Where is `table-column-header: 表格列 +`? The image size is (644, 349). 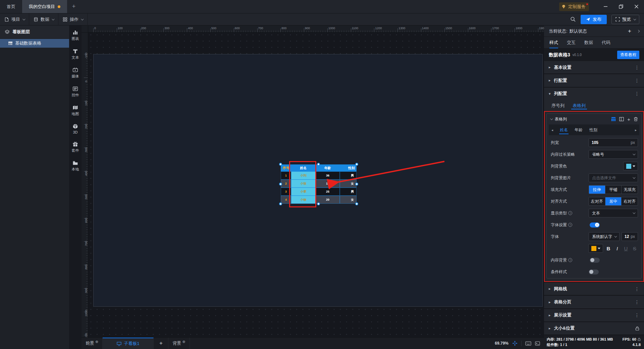
table-column-header: 表格列 + is located at coordinates (594, 119).